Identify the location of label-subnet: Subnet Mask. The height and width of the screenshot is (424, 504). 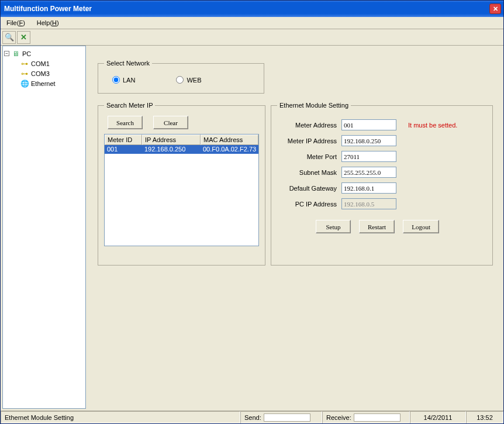
(309, 173).